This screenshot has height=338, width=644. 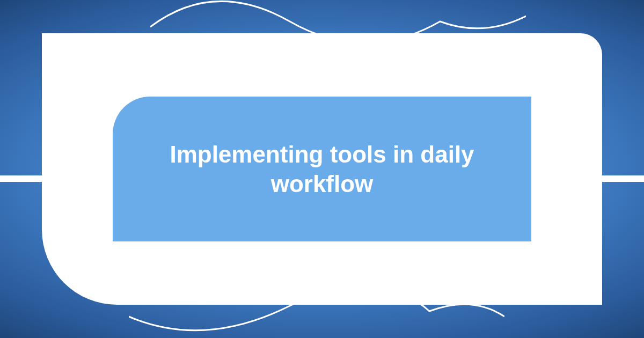 What do you see at coordinates (322, 169) in the screenshot?
I see `card-title: Implementing tools in daily workflow` at bounding box center [322, 169].